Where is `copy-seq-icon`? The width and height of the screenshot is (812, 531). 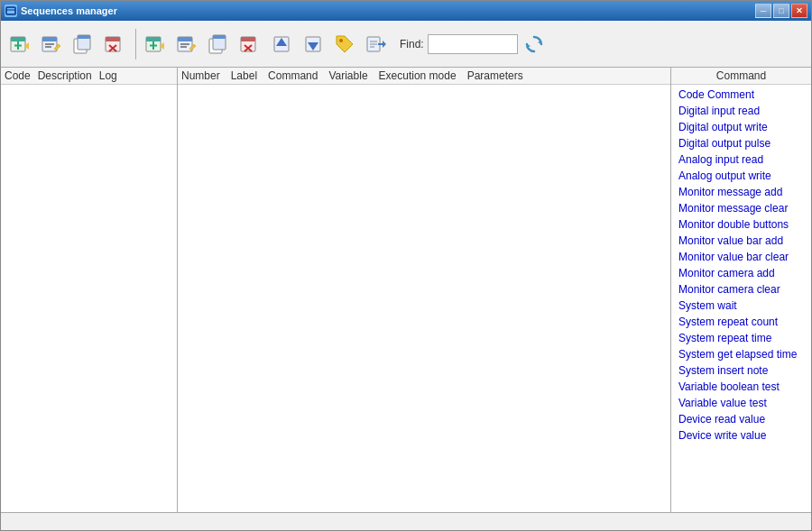
copy-seq-icon is located at coordinates (218, 44).